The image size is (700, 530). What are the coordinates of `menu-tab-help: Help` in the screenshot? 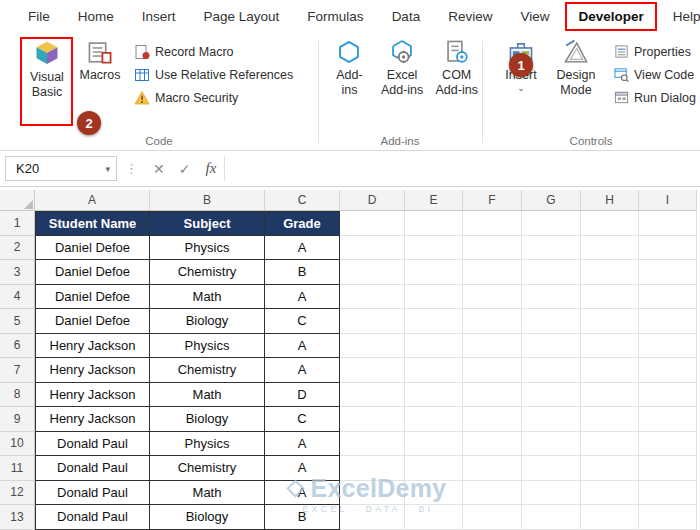 It's located at (680, 16).